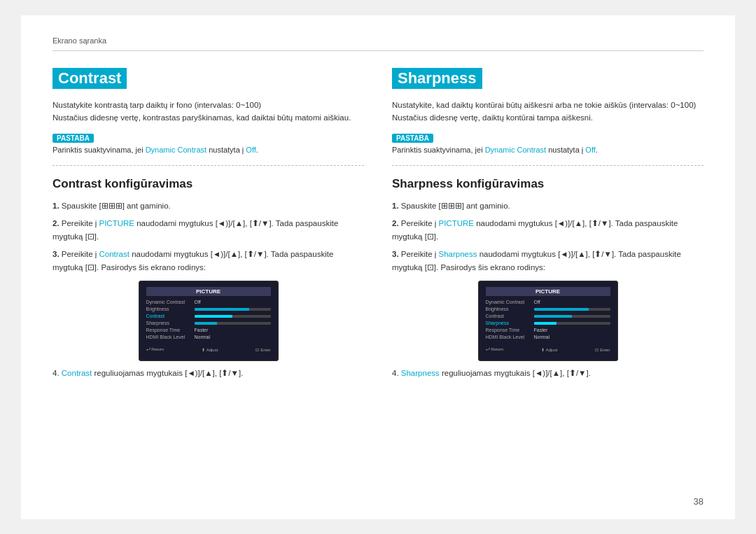 Image resolution: width=756 pixels, height=534 pixels. What do you see at coordinates (548, 323) in the screenshot?
I see `screen-row-sharpness-active-r: Sharpness` at bounding box center [548, 323].